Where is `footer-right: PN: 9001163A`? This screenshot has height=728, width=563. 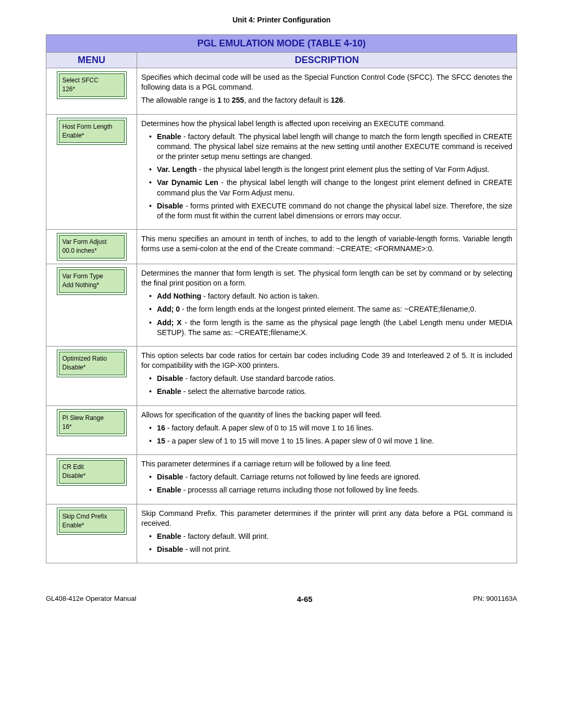
footer-right: PN: 9001163A is located at coordinates (495, 599).